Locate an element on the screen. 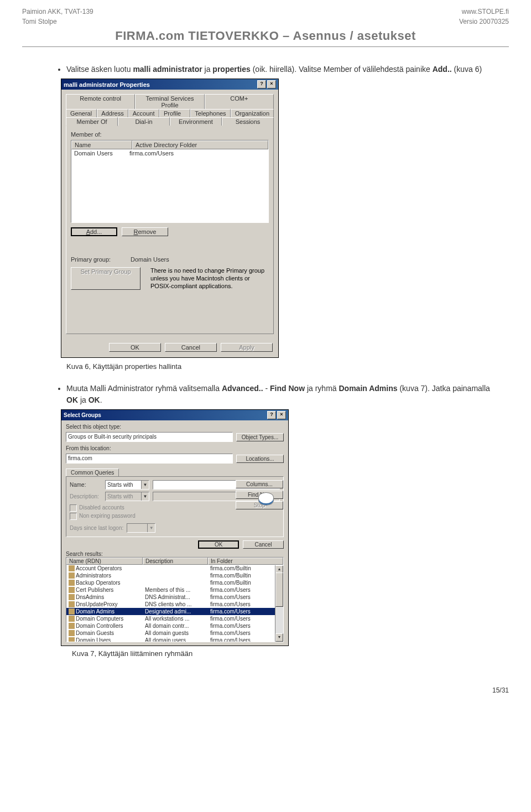  primary-group-label: Primary group: is located at coordinates (96, 259).